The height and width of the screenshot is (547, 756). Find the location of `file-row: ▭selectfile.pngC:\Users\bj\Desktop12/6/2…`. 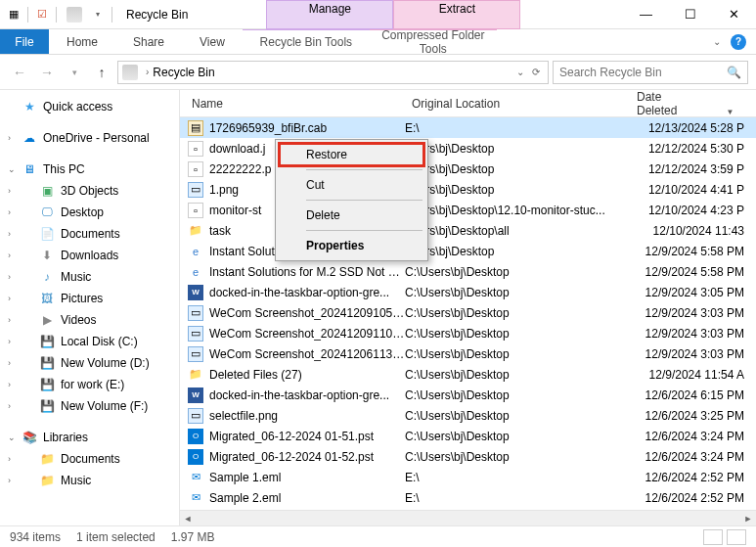

file-row: ▭selectfile.pngC:\Users\bj\Desktop12/6/2… is located at coordinates (467, 415).